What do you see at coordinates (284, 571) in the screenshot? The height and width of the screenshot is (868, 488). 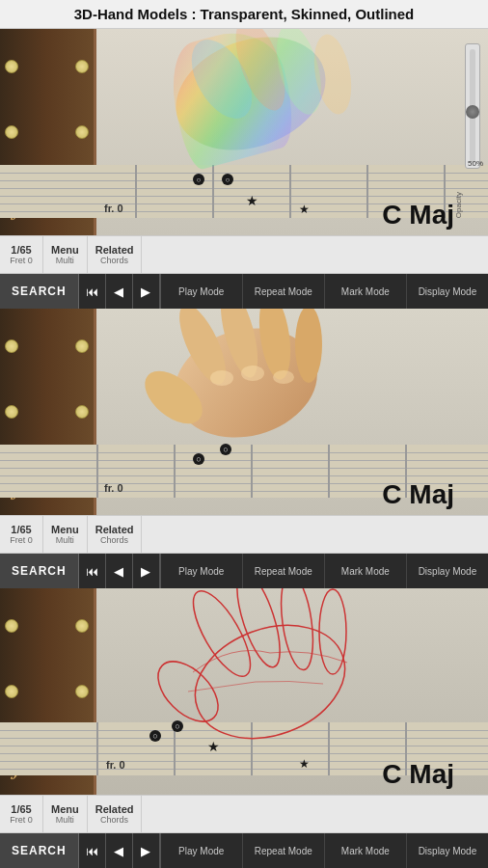 I see `repeat-mode-btn-2: Repeat Mode` at bounding box center [284, 571].